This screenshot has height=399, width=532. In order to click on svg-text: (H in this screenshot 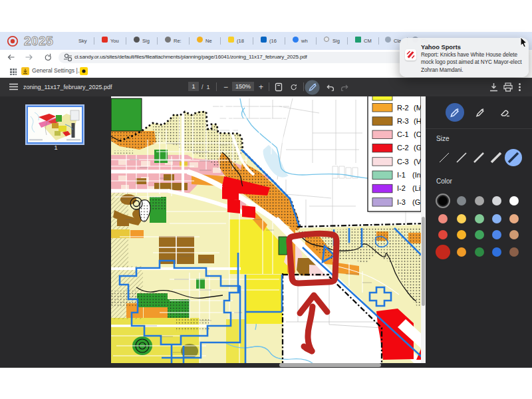, I will do `click(418, 121)`.